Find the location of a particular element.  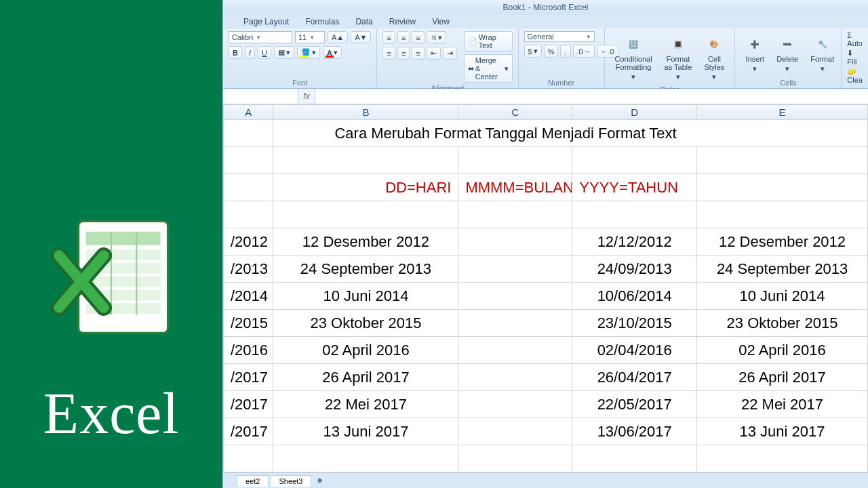

group-cells: ➕Insert▾ ➖Delete▾ 🔧Format▾ Cells is located at coordinates (788, 58).